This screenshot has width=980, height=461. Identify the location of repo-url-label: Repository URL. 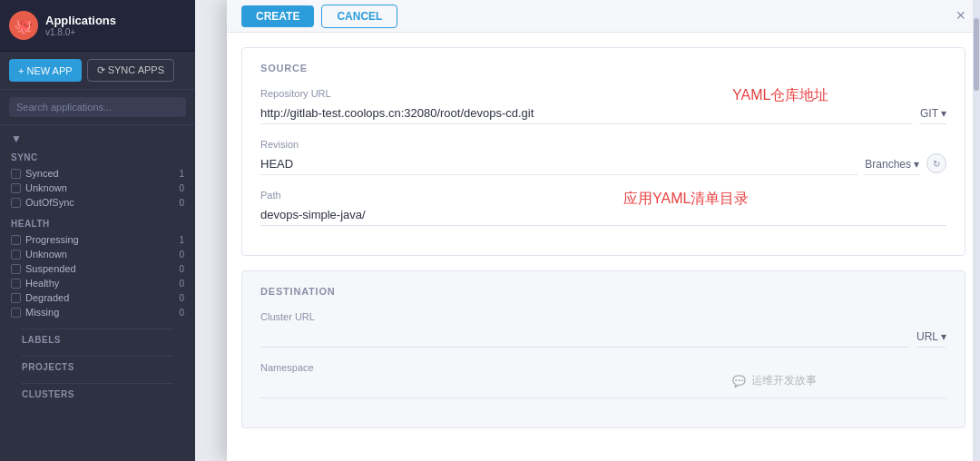
(603, 93).